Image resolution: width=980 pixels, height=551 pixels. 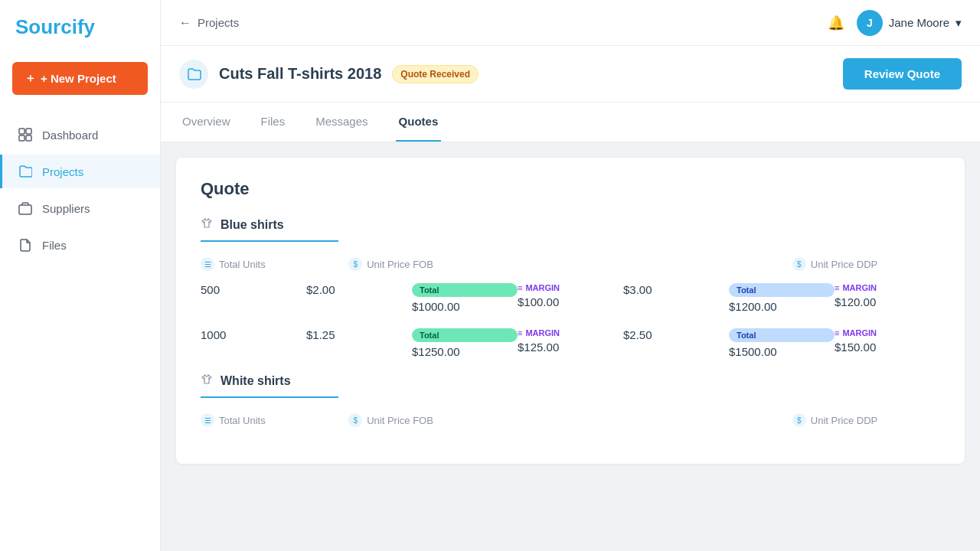 I want to click on row2-fob-margin-badge: ≡ MARGIN, so click(x=570, y=333).